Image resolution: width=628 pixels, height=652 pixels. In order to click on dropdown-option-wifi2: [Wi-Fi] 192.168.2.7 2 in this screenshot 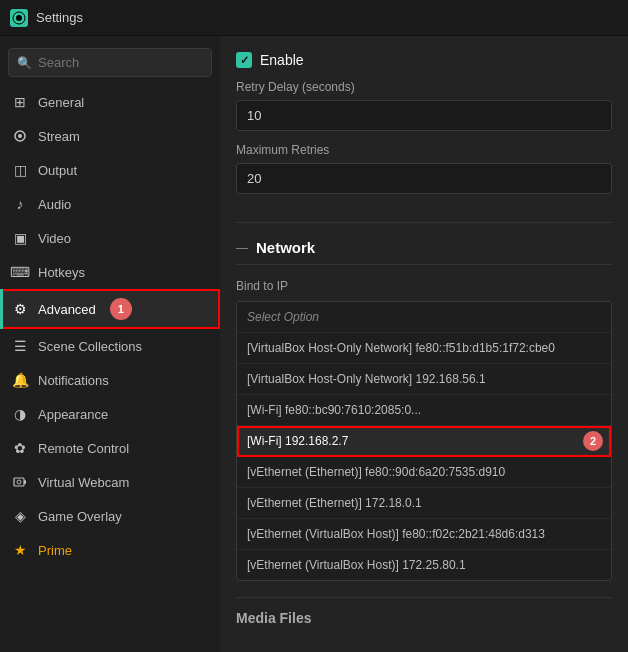, I will do `click(424, 442)`.